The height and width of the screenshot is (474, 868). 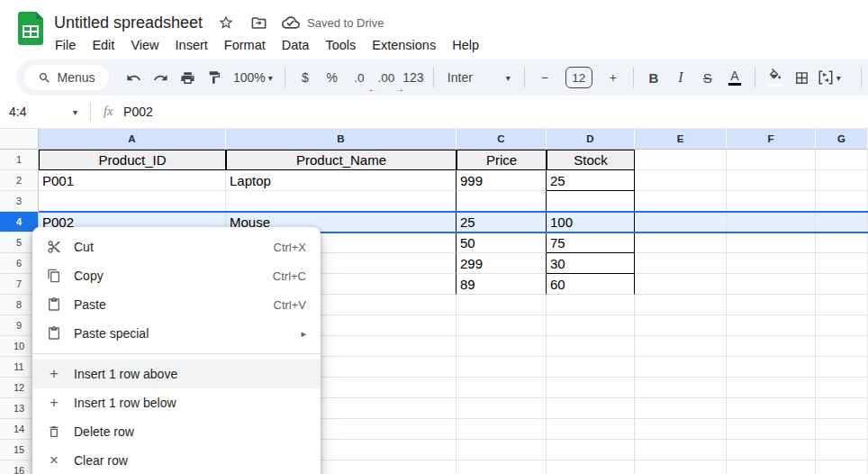 What do you see at coordinates (842, 202) in the screenshot?
I see `cell-G3` at bounding box center [842, 202].